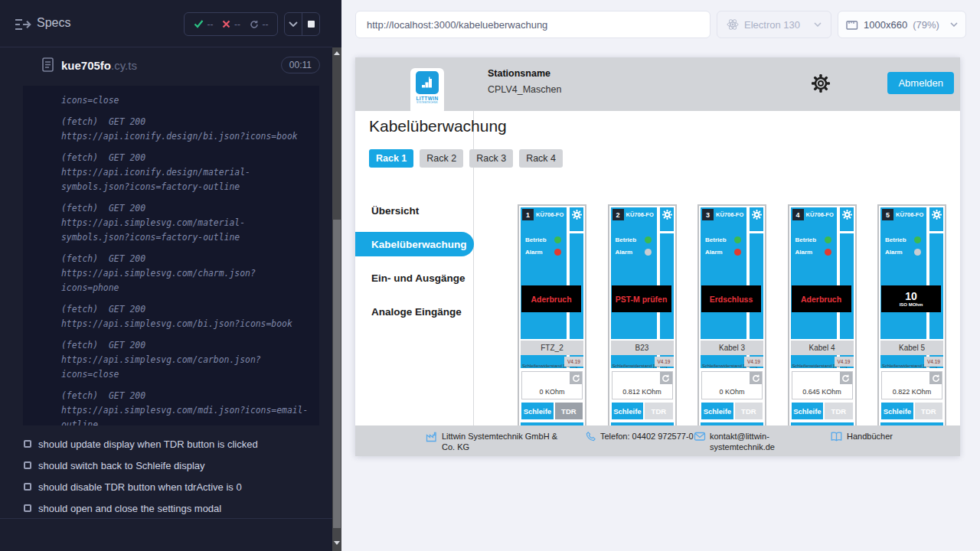  I want to click on stop-button, so click(311, 24).